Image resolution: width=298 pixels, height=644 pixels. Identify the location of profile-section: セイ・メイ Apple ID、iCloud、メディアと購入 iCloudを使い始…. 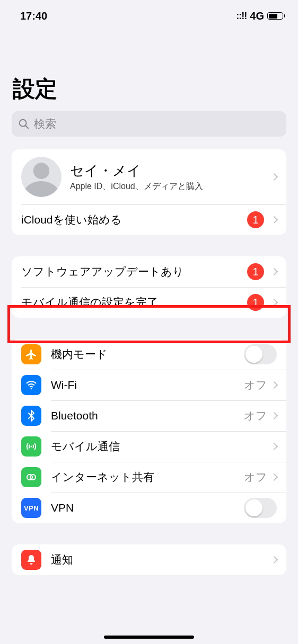
(149, 192).